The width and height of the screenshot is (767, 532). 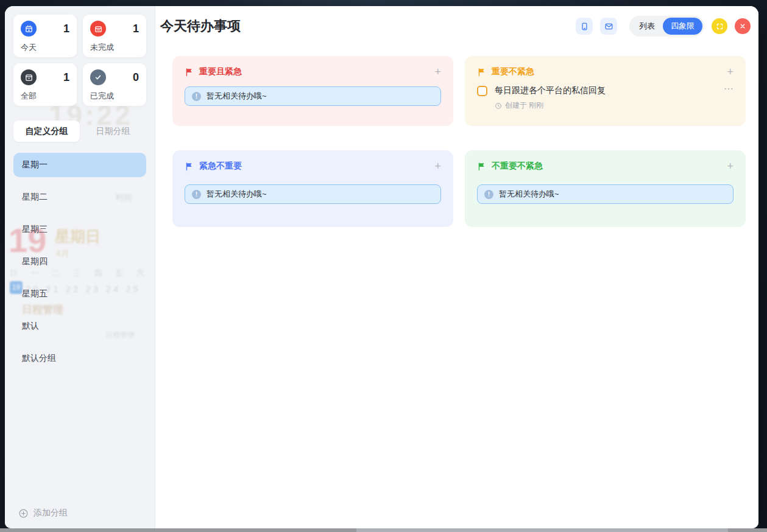 I want to click on stat-count-done: 0, so click(x=136, y=78).